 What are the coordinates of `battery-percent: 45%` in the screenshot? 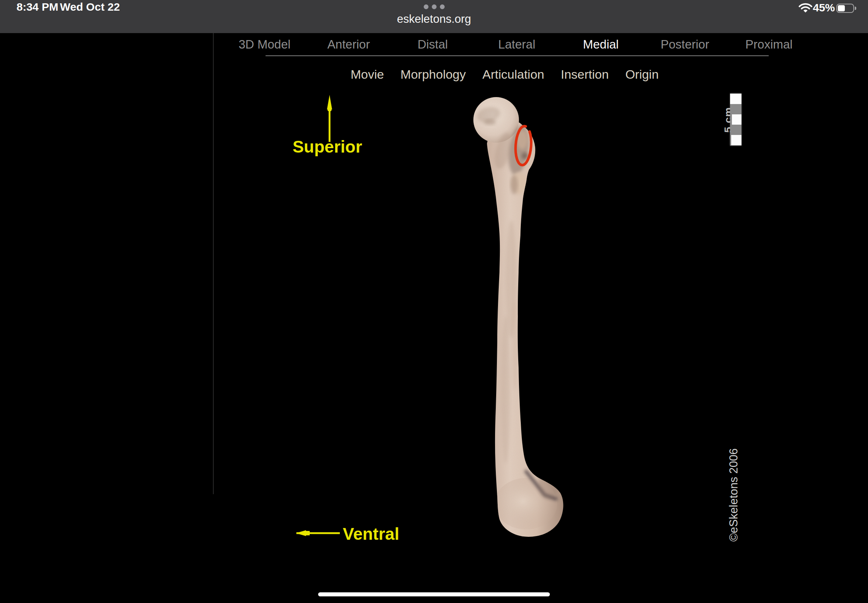 It's located at (824, 8).